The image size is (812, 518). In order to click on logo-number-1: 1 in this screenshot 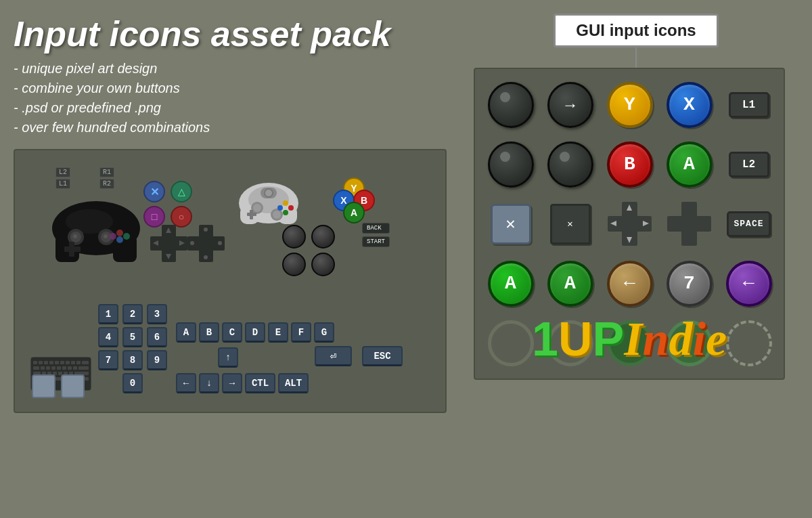, I will do `click(545, 339)`.